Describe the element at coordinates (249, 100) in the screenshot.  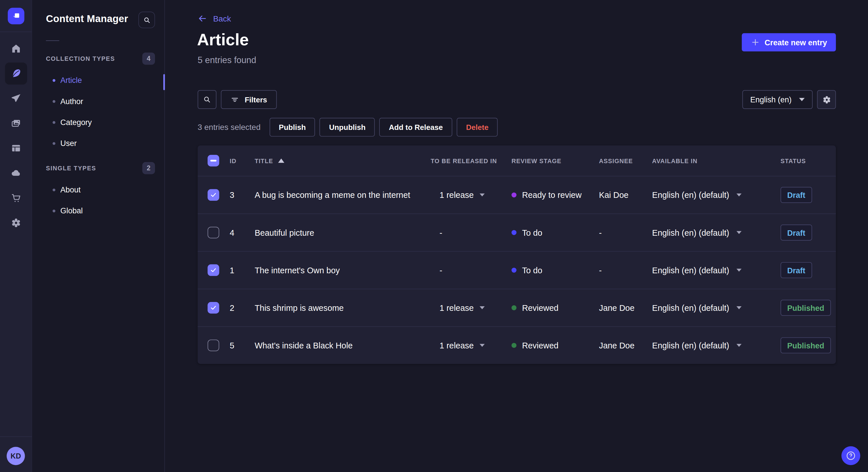
I see `filters-button: Filters` at that location.